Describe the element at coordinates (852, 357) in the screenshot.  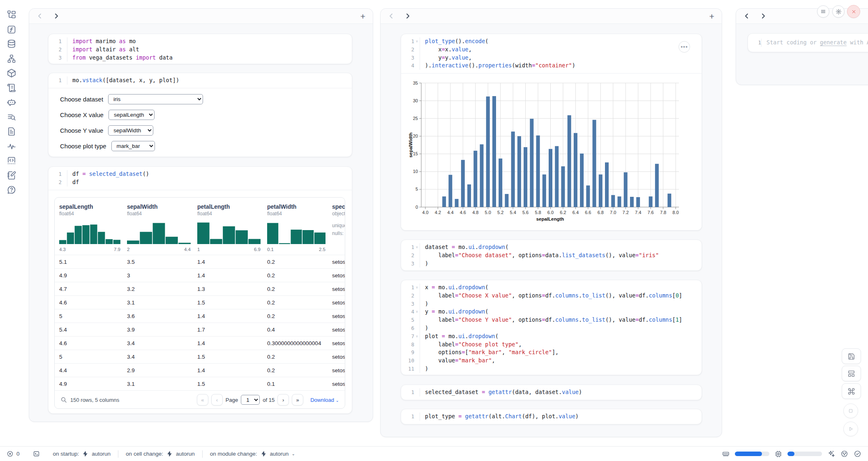
I see `save-icon` at that location.